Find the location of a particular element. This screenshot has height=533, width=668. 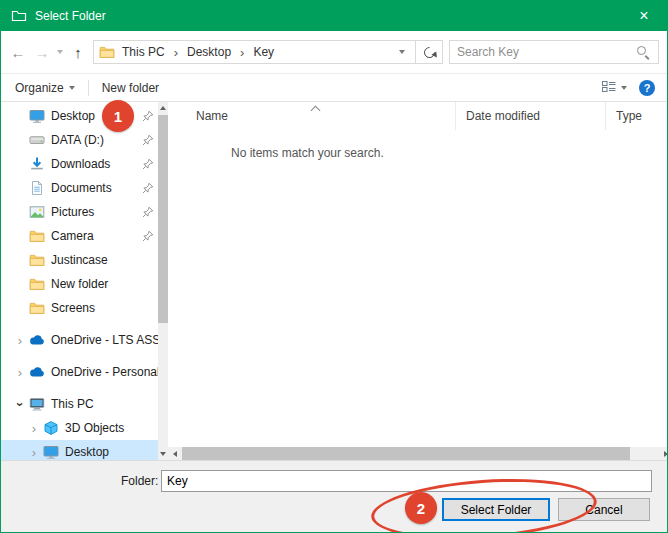

drive-icon is located at coordinates (37, 140).